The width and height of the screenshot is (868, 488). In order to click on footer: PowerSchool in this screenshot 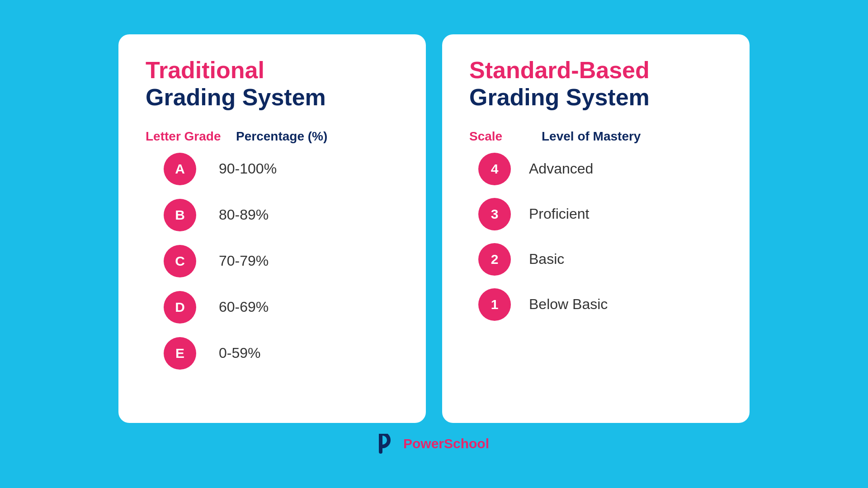, I will do `click(434, 444)`.